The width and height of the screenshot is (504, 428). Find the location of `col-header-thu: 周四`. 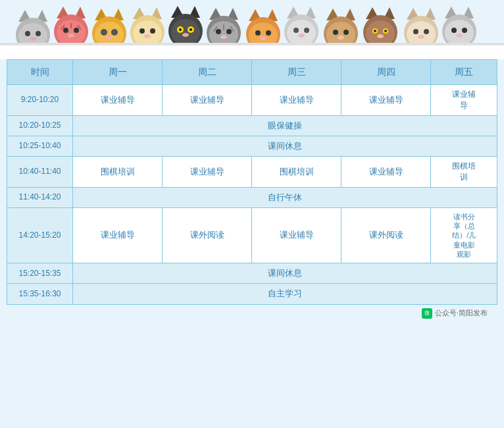

col-header-thu: 周四 is located at coordinates (386, 72).